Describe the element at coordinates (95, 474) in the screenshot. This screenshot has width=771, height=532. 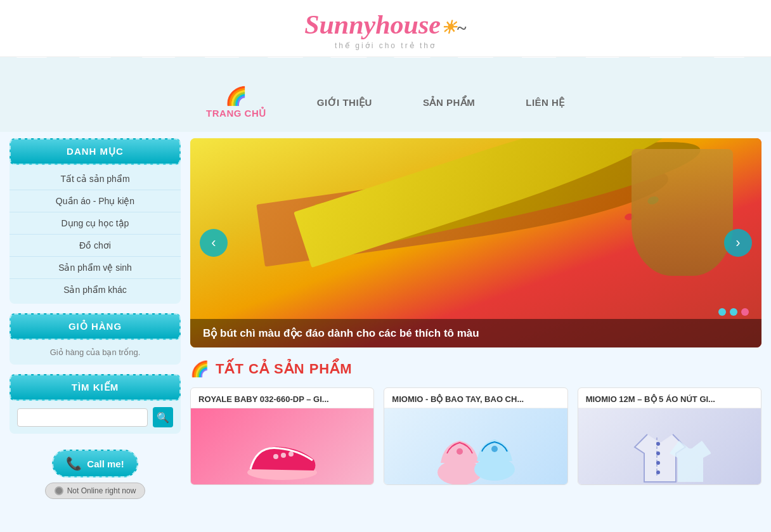
I see `call-section: 📞 Call me! Not Online right now` at that location.